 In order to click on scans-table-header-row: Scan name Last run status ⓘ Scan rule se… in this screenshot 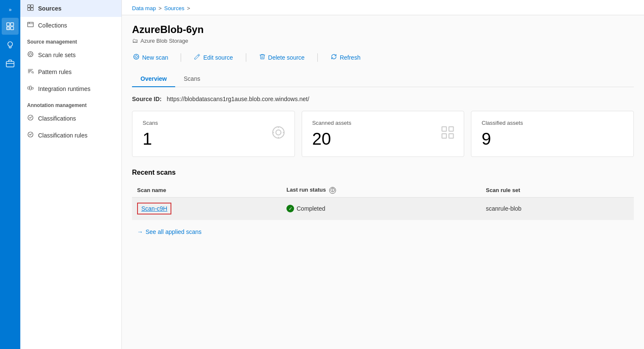, I will do `click(383, 190)`.